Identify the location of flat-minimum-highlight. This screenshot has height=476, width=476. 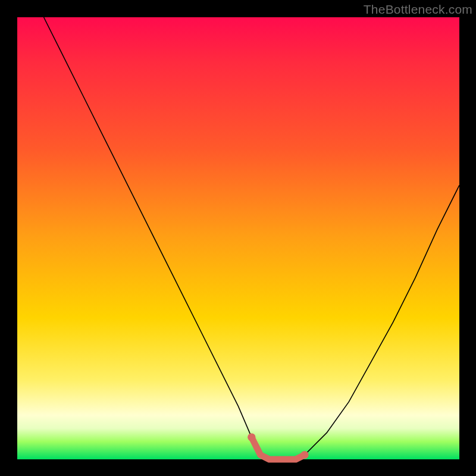
(278, 449).